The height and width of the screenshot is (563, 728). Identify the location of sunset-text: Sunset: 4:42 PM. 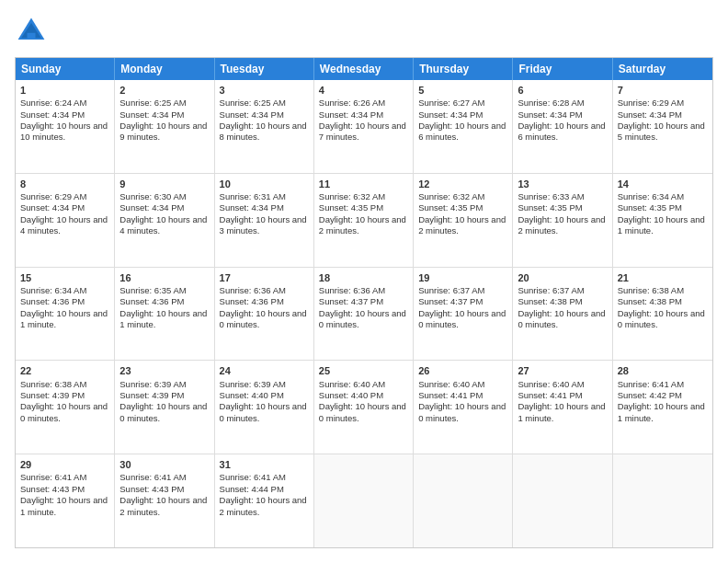
(650, 396).